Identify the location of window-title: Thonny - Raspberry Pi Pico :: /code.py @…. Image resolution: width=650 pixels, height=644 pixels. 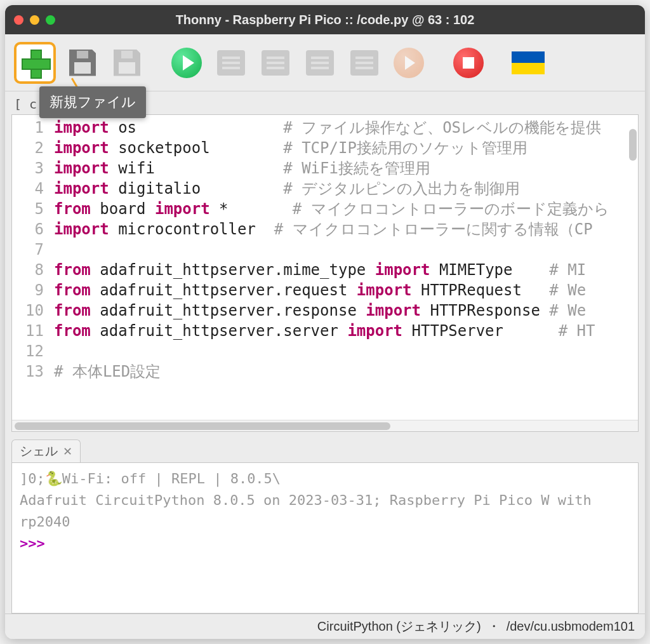
(325, 20).